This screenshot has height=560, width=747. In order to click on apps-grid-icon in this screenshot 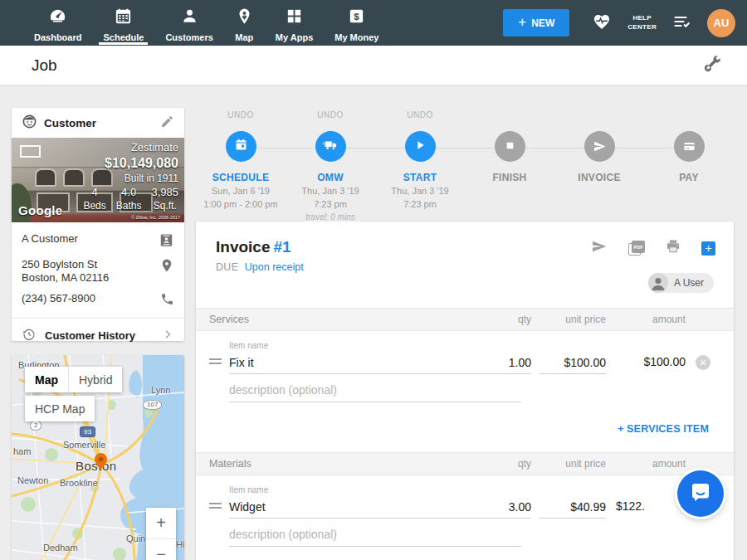, I will do `click(294, 18)`.